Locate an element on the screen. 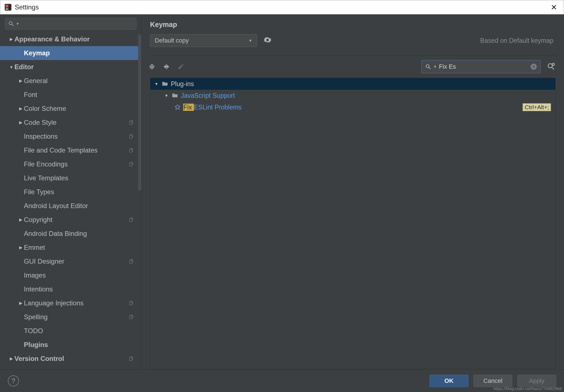 Image resolution: width=564 pixels, height=392 pixels. sidebar-item-label: Editor is located at coordinates (24, 67).